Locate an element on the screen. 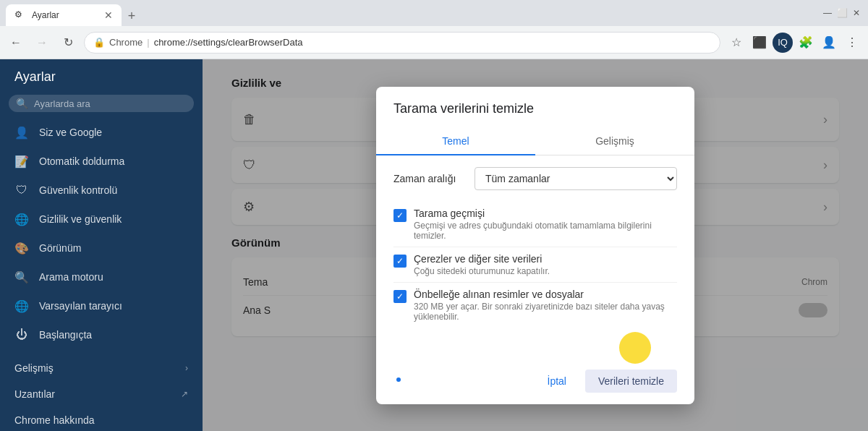  checkmark2-icon: ✓ is located at coordinates (400, 261).